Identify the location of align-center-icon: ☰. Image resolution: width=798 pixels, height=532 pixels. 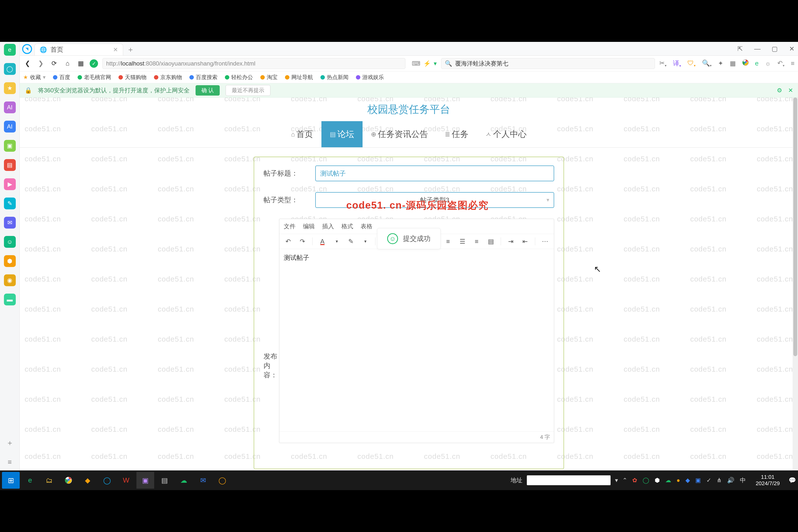
(462, 242).